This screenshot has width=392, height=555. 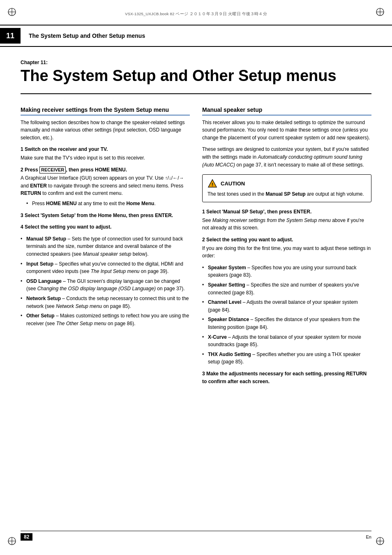 What do you see at coordinates (53, 170) in the screenshot?
I see `receiver-key: RECEIVER` at bounding box center [53, 170].